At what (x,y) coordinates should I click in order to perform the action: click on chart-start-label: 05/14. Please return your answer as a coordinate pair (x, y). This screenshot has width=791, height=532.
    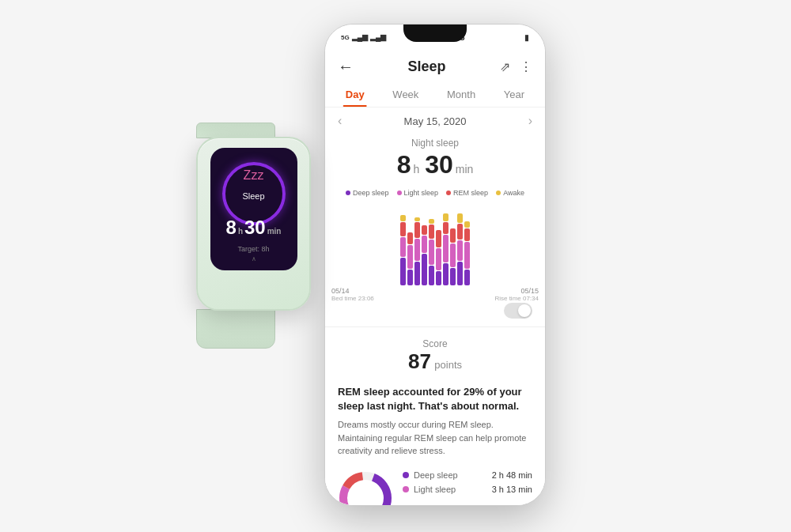
    Looking at the image, I should click on (353, 291).